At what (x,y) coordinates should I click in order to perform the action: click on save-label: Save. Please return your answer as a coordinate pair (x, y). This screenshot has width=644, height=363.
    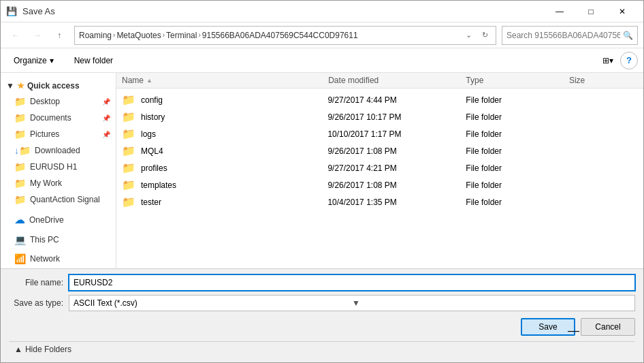
    Looking at the image, I should click on (547, 327).